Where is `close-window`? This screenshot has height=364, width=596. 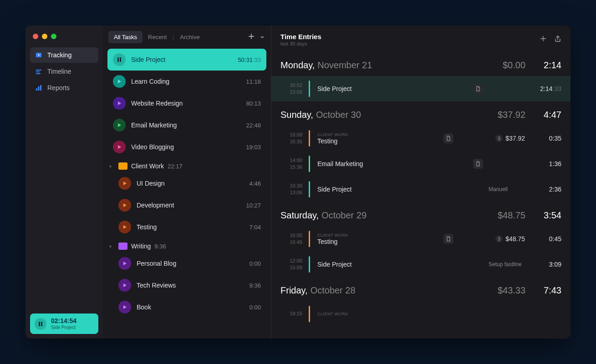 close-window is located at coordinates (36, 36).